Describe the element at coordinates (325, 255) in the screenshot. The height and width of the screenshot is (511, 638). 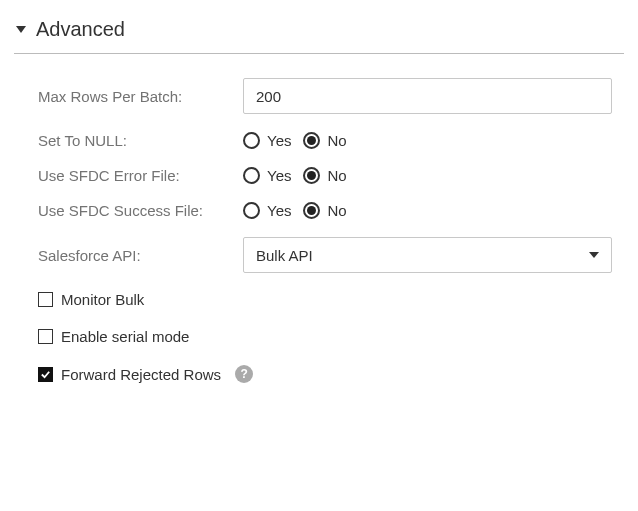
I see `api-row: Salesforce API: Bulk API` at that location.